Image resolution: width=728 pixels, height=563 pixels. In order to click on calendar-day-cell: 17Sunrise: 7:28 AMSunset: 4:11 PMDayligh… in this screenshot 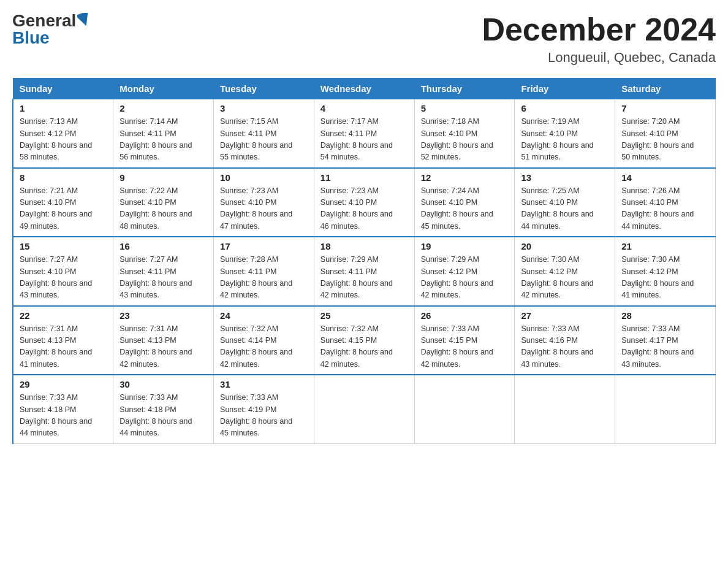, I will do `click(264, 271)`.